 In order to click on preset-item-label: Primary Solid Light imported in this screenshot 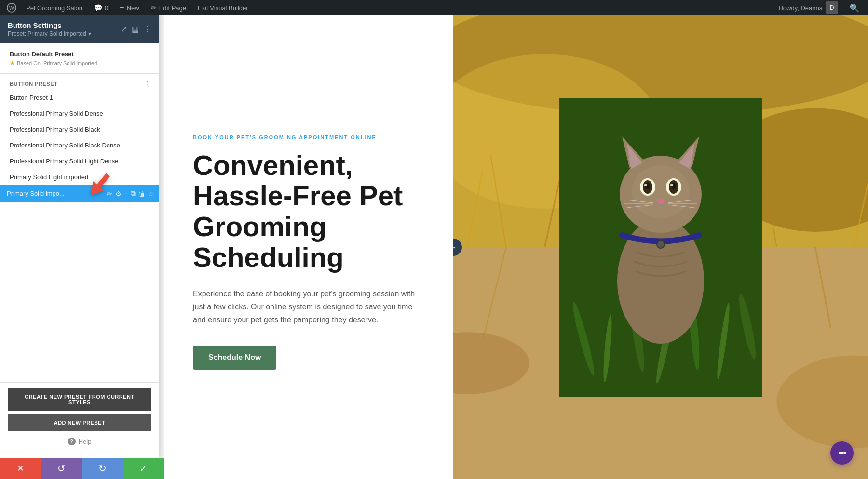, I will do `click(49, 177)`.